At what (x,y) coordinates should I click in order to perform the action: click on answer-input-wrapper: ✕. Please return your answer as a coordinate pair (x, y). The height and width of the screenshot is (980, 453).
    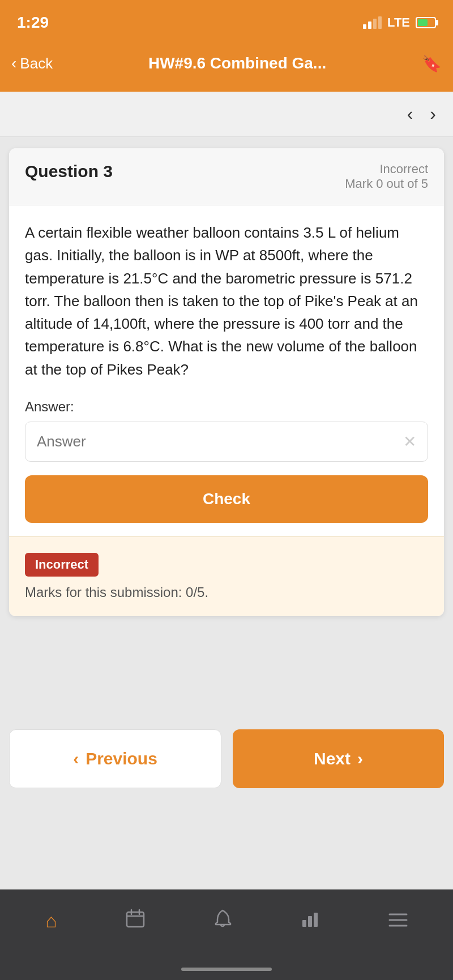
    Looking at the image, I should click on (226, 441).